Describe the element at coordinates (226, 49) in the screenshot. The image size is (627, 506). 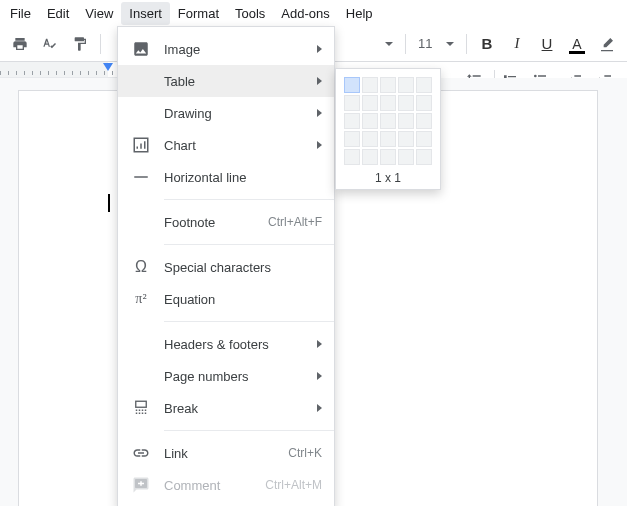
I see `insert-image: Image` at that location.